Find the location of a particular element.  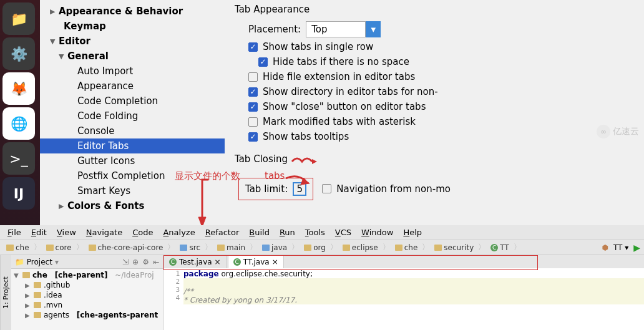

launcher-firefox: 🦊 is located at coordinates (19, 89).